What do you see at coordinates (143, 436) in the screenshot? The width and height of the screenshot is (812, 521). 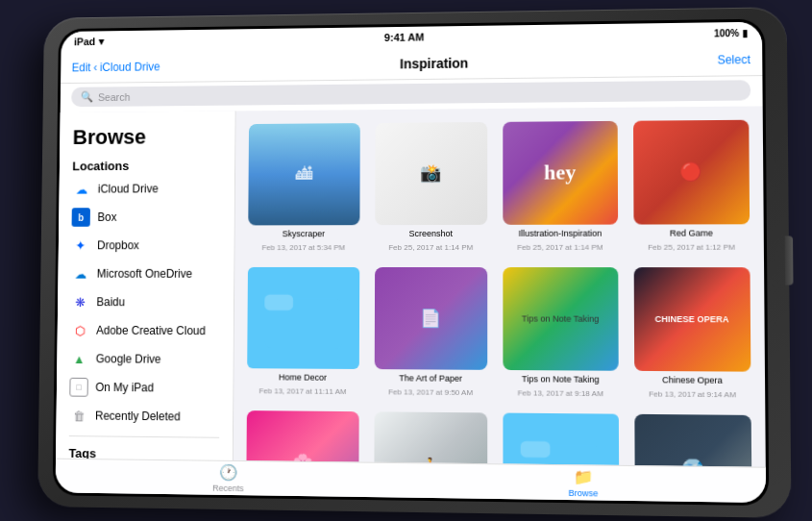 I see `sidebar-divider` at bounding box center [143, 436].